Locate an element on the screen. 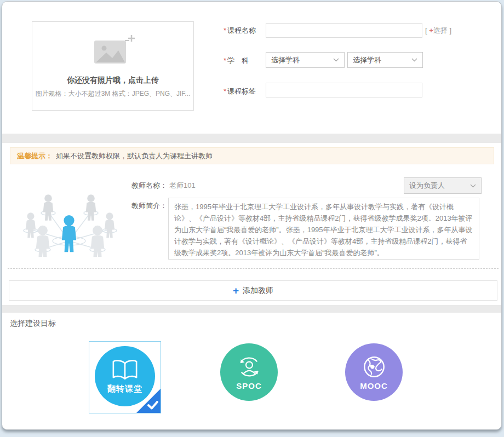 Image resolution: width=504 pixels, height=437 pixels. goal-label: MOOC is located at coordinates (374, 386).